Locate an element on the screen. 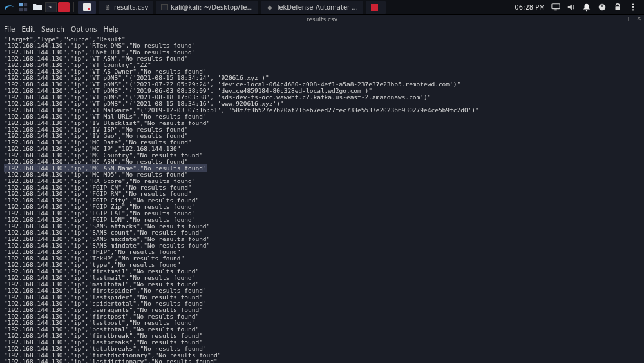 Image resolution: width=644 pixels, height=363 pixels. taskbar-divider is located at coordinates (73, 7).